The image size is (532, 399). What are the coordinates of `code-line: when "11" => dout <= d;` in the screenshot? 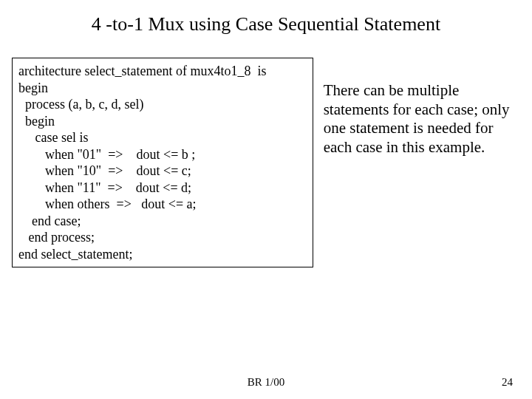 It's located at (163, 188).